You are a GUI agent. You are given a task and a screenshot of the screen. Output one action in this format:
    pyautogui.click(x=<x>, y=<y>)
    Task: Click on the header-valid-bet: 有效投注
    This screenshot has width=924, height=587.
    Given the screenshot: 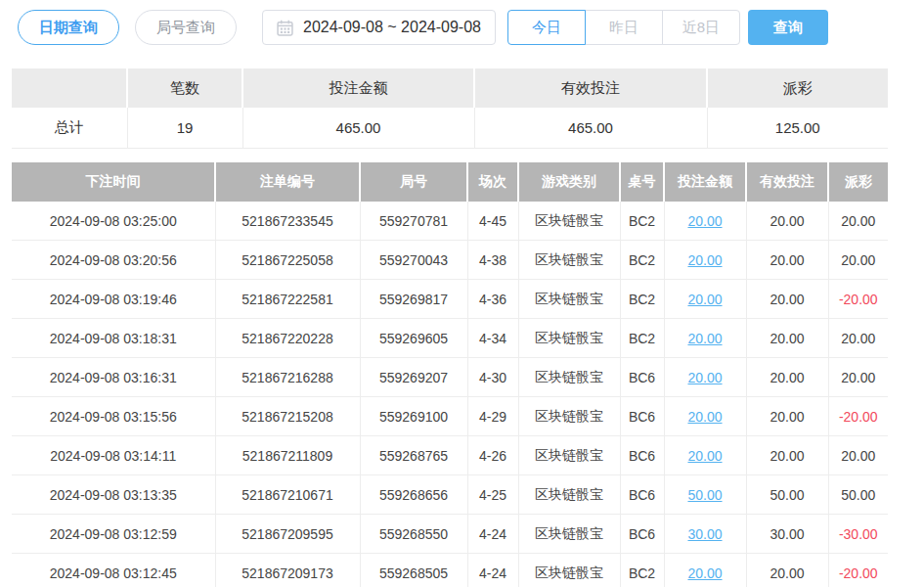 What is the action you would take?
    pyautogui.click(x=787, y=182)
    